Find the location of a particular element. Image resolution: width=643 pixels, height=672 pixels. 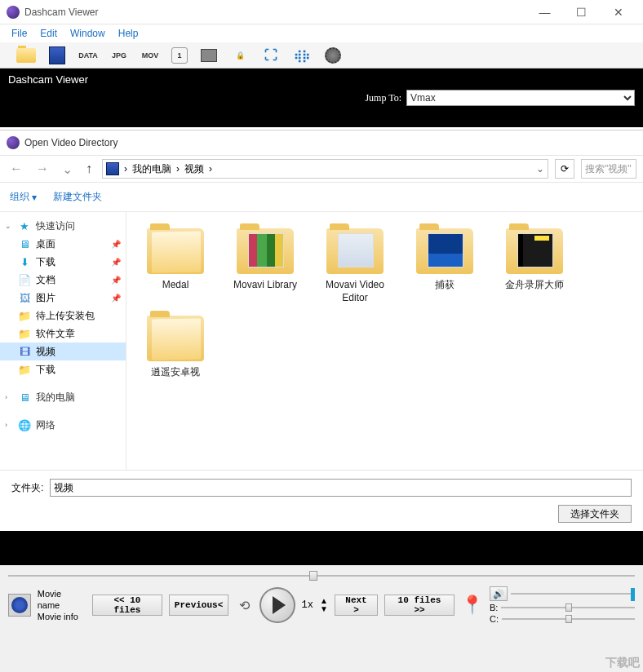

folder-item: Movavi Library is located at coordinates (265, 266).